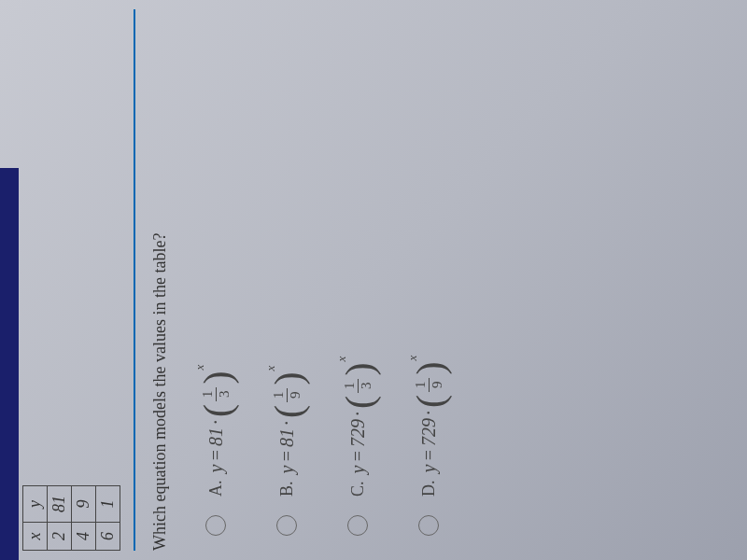 The width and height of the screenshot is (747, 560). Describe the element at coordinates (429, 525) in the screenshot. I see `radio-d` at that location.